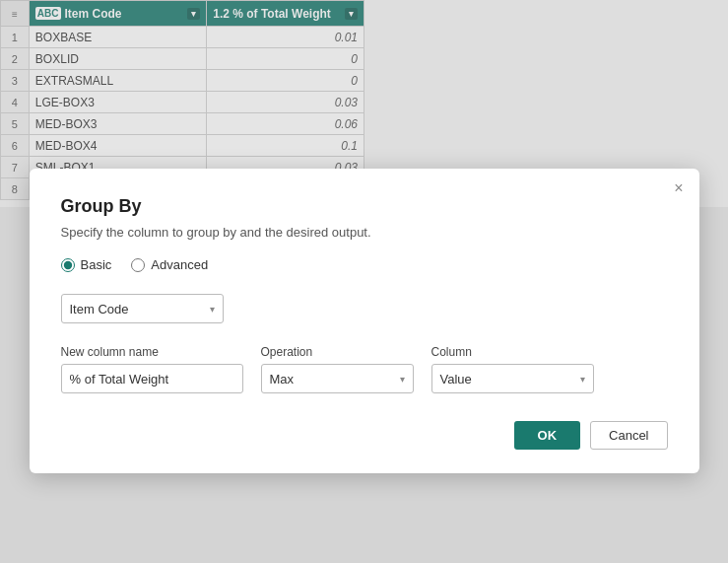  I want to click on column-label: Column, so click(512, 352).